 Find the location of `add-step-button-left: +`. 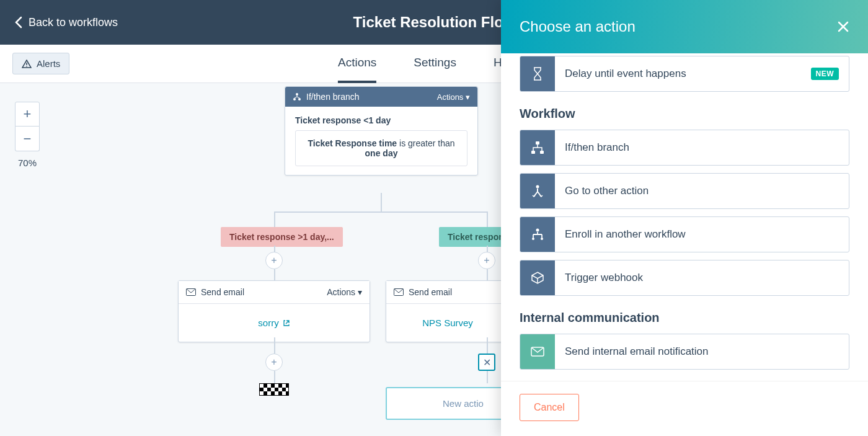

add-step-button-left: + is located at coordinates (274, 260).